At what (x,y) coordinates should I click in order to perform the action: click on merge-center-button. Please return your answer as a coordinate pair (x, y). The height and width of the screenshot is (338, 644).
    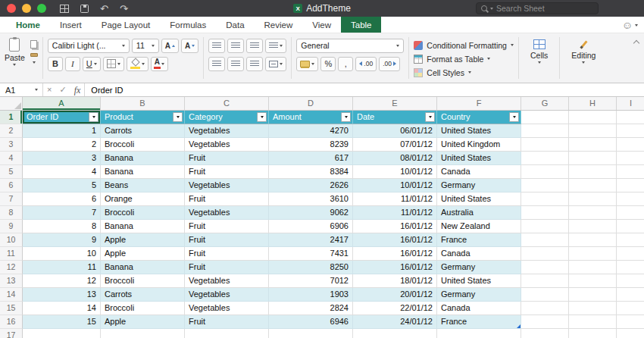
    Looking at the image, I should click on (276, 64).